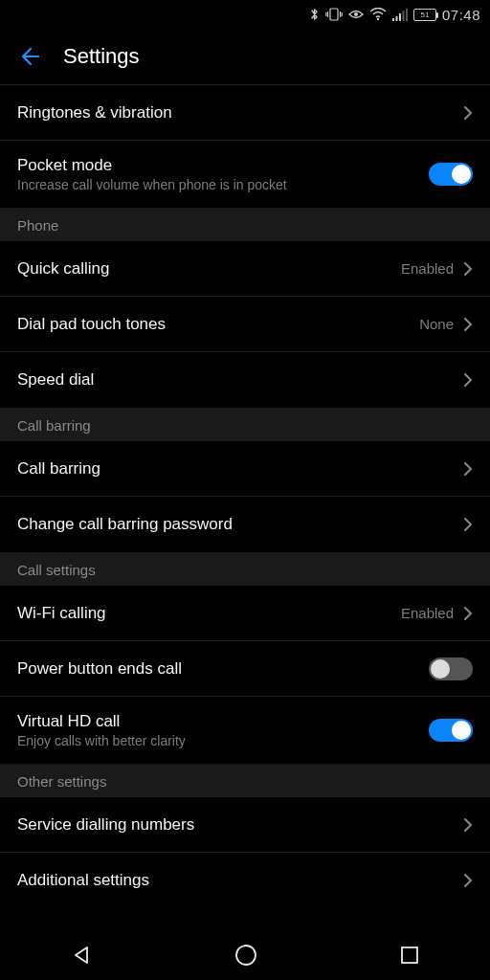 The height and width of the screenshot is (980, 490). Describe the element at coordinates (240, 524) in the screenshot. I see `row-label: Change call barring password` at that location.